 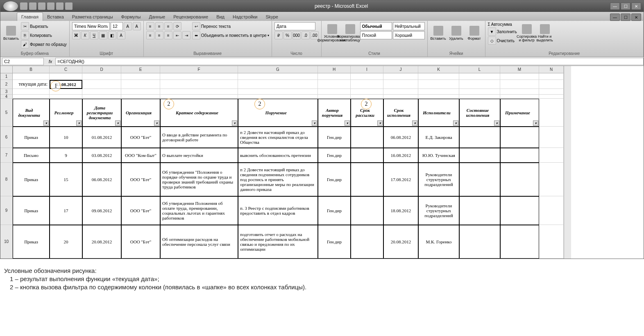 I want to click on align-center-icon: ≡, so click(x=159, y=35).